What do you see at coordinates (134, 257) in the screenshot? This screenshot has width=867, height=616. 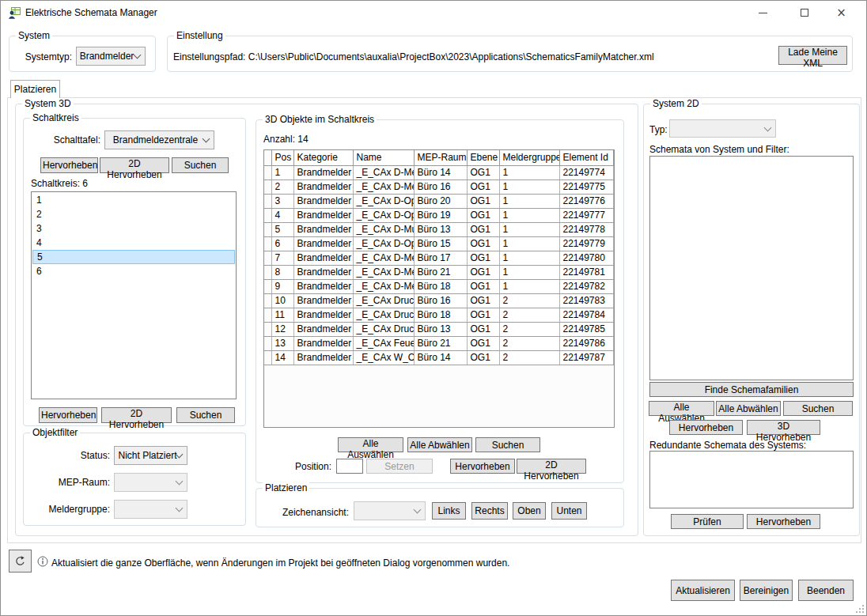 I see `schaltkreis-list-item: 5` at bounding box center [134, 257].